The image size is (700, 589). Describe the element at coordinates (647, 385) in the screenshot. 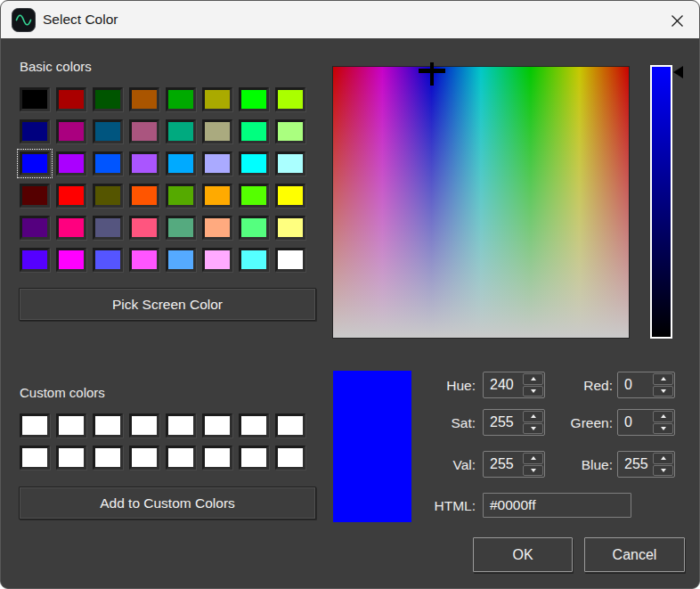

I see `red-spinbox: 0` at that location.